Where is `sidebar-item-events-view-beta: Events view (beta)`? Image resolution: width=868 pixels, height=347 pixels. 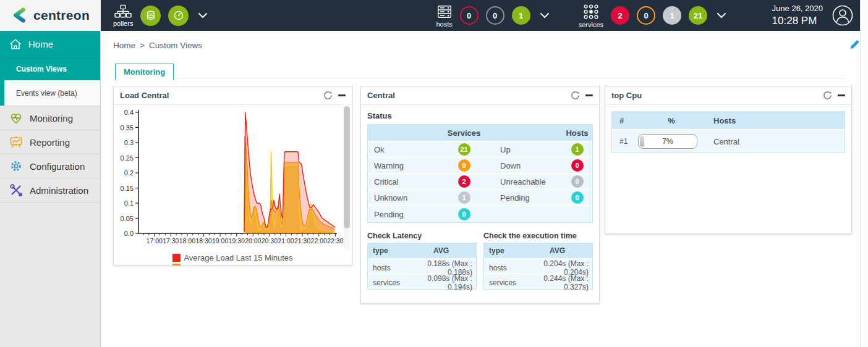
sidebar-item-events-view-beta: Events view (beta) is located at coordinates (50, 93).